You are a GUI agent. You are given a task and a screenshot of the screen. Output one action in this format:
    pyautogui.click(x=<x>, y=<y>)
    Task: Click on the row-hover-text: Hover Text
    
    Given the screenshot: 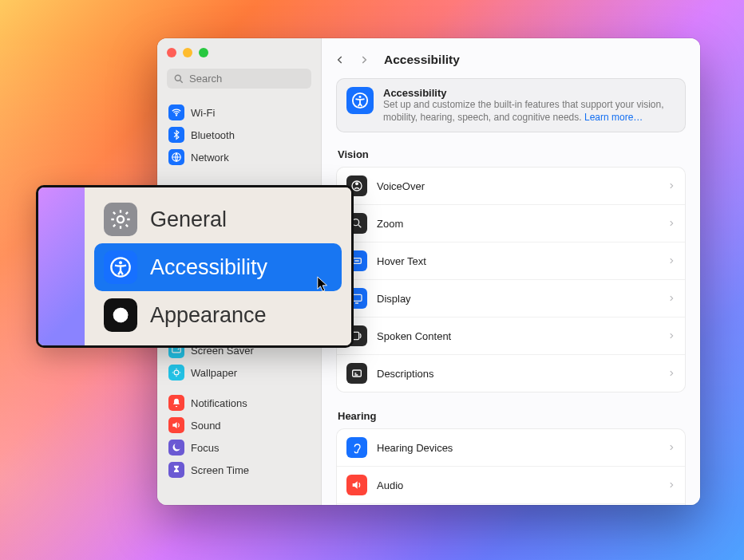 What is the action you would take?
    pyautogui.click(x=511, y=260)
    